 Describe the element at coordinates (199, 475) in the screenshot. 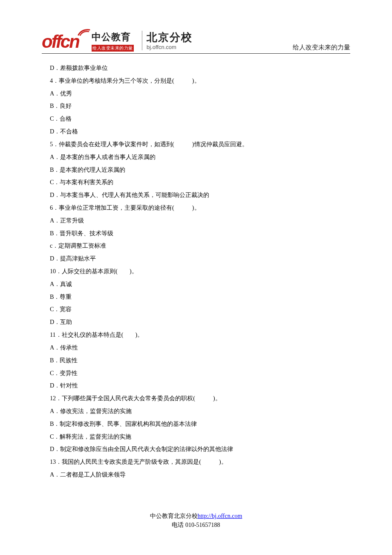

I see `body-line: A．二者都是工人阶级来领导` at that location.